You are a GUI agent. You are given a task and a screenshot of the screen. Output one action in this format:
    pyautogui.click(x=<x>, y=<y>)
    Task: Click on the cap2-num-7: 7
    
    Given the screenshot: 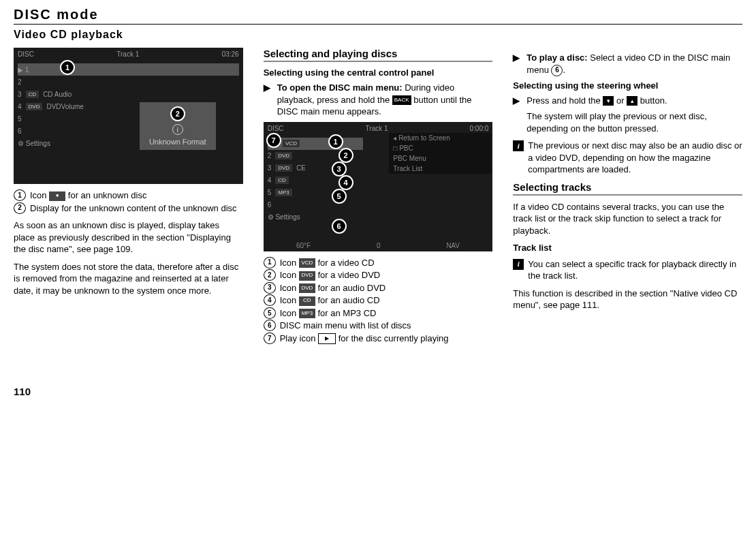 What is the action you would take?
    pyautogui.click(x=270, y=338)
    